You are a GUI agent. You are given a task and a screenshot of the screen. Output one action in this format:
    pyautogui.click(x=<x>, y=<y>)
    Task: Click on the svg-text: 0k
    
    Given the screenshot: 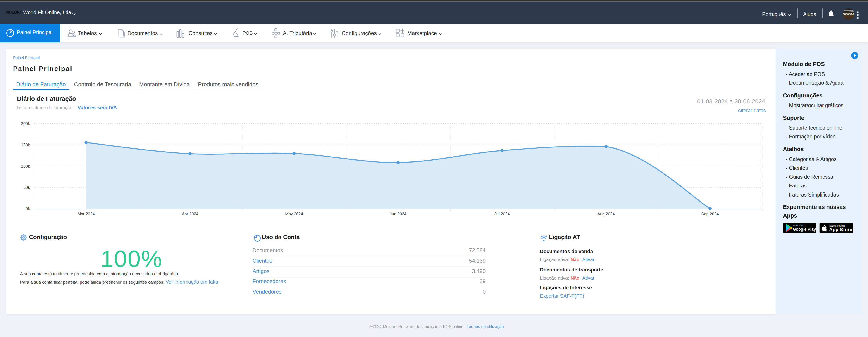 What is the action you would take?
    pyautogui.click(x=28, y=209)
    